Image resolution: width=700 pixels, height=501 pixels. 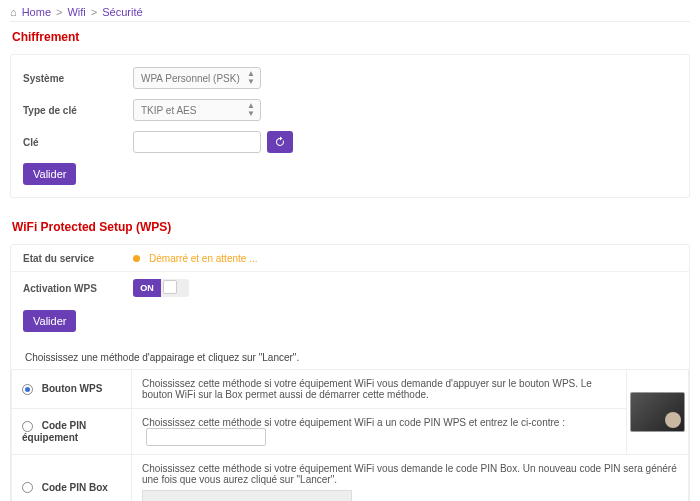 What do you see at coordinates (195, 258) in the screenshot?
I see `wps-status-value: Démarré et en attente ...` at bounding box center [195, 258].